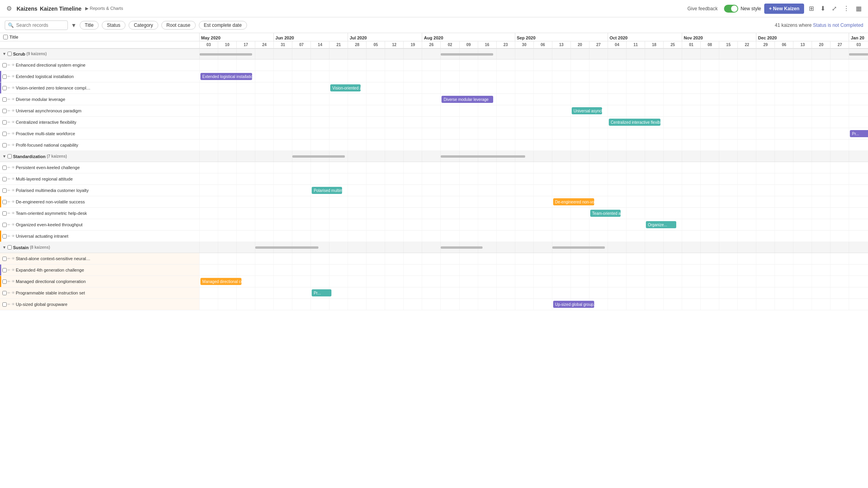 This screenshot has width=868, height=488. What do you see at coordinates (89, 25) in the screenshot?
I see `filter-pill-title: Title` at bounding box center [89, 25].